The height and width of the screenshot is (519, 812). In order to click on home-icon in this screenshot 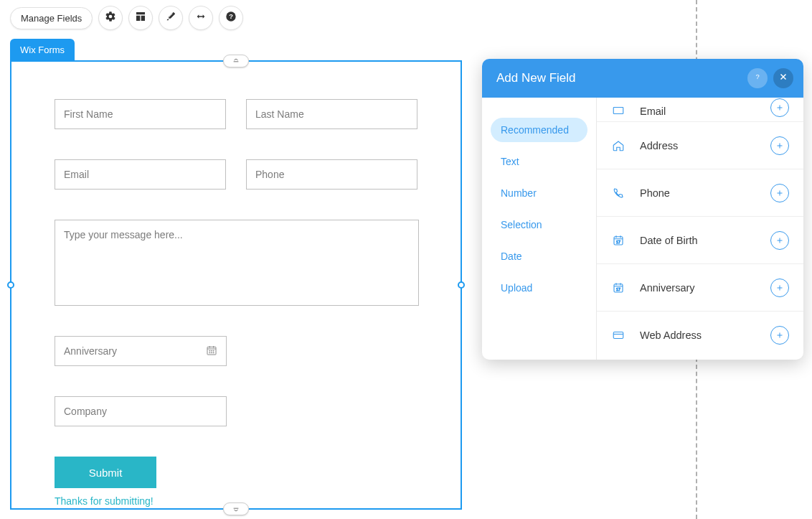, I will do `click(618, 146)`.